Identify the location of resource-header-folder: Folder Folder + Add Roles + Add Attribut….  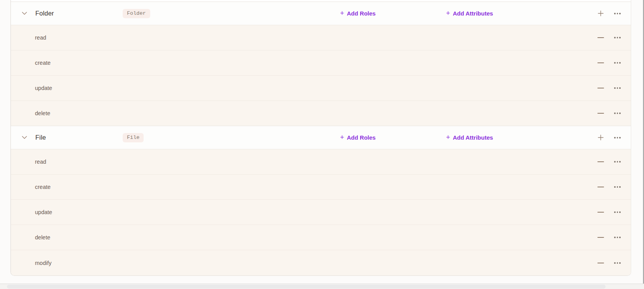
(321, 14).